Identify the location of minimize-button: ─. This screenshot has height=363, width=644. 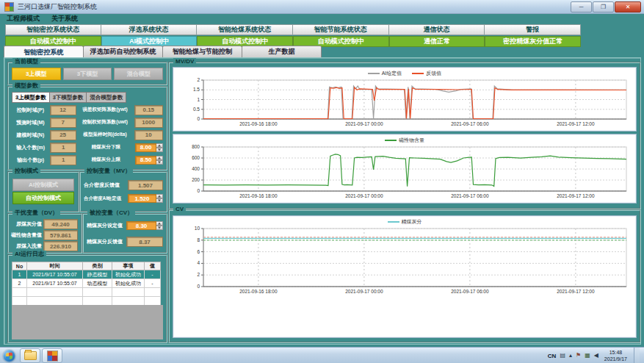
(582, 7).